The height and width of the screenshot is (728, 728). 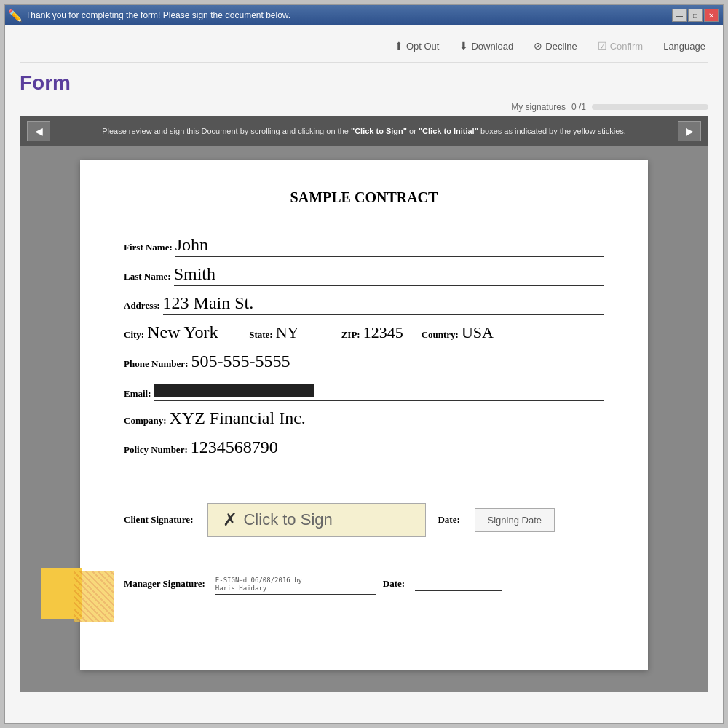 What do you see at coordinates (147, 277) in the screenshot?
I see `last-name-label: Last Name:` at bounding box center [147, 277].